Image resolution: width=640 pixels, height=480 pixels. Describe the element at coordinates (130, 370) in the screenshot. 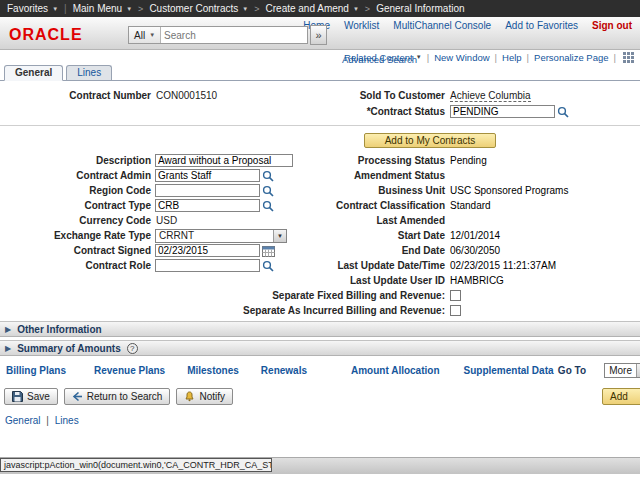

I see `revenue-plans-link: Revenue Plans` at that location.